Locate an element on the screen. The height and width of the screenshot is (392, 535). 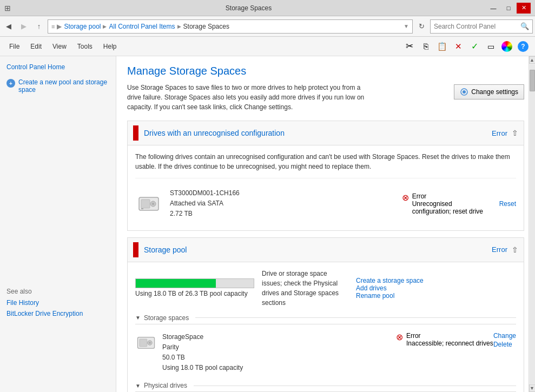
pool-chevron: ⇧ is located at coordinates (515, 250).